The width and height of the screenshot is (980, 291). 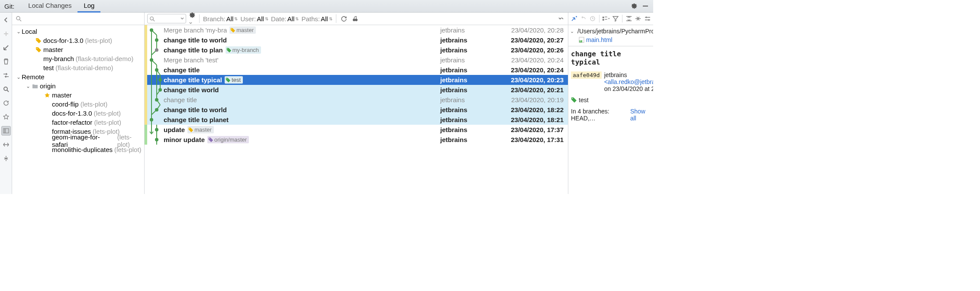 What do you see at coordinates (356, 60) in the screenshot?
I see `commit-row: Merge branch 'test'jetbrains23/04/2020, …` at bounding box center [356, 60].